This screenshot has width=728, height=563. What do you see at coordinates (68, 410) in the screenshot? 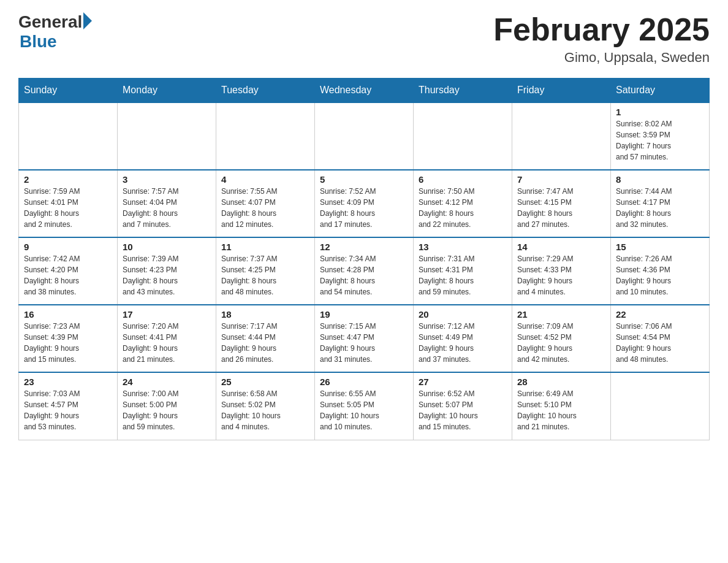
I see `day-info: Sunrise: 7:03 AM Sunset: 4:57 PM Dayligh…` at bounding box center [68, 410].